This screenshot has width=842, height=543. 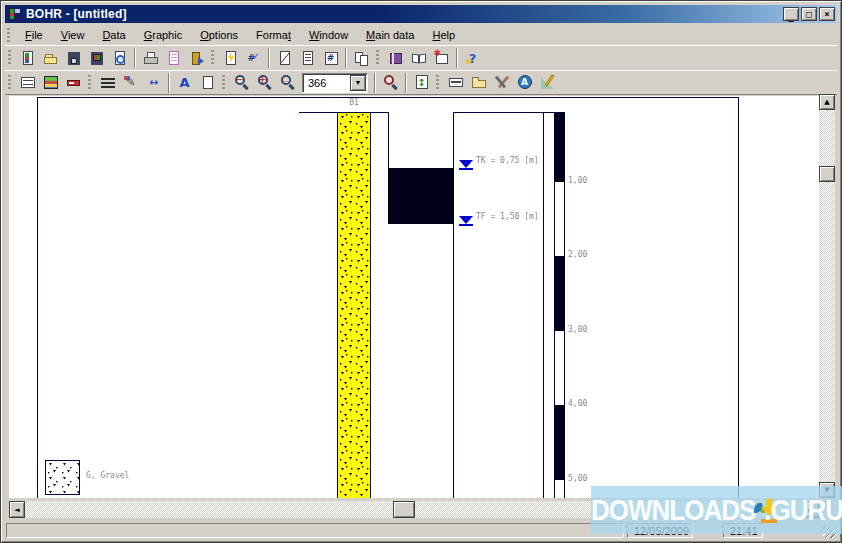 What do you see at coordinates (308, 58) in the screenshot?
I see `text-lines-icon` at bounding box center [308, 58].